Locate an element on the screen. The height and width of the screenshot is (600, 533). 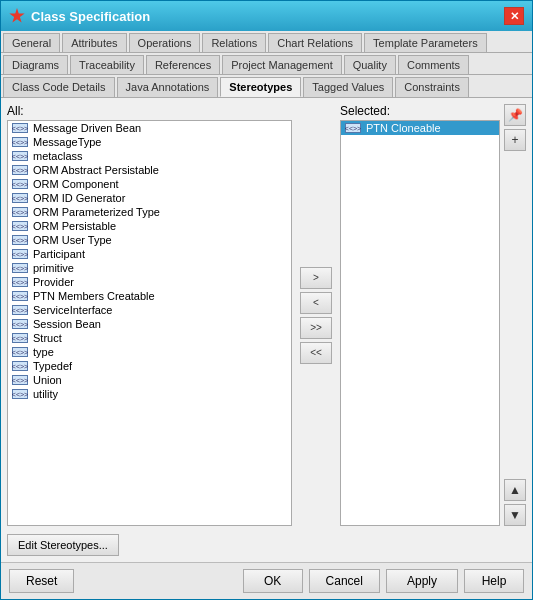
tab-operations: Operations is located at coordinates (165, 42).